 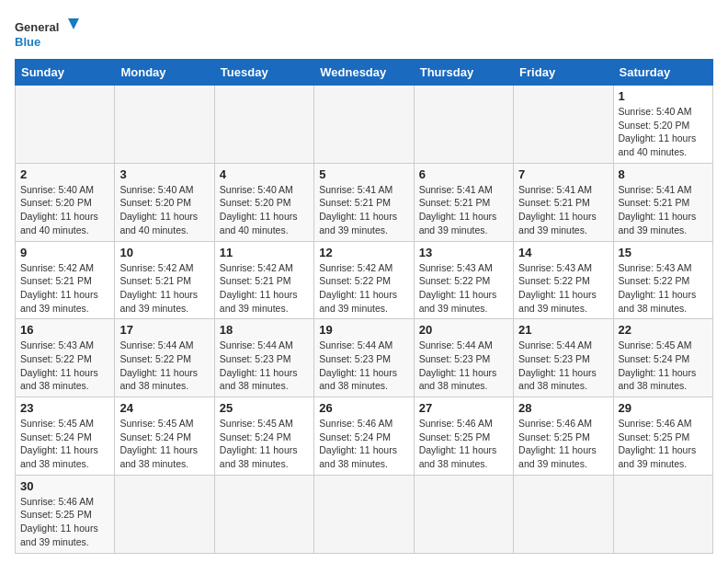 I want to click on day-number: 5, so click(x=364, y=175).